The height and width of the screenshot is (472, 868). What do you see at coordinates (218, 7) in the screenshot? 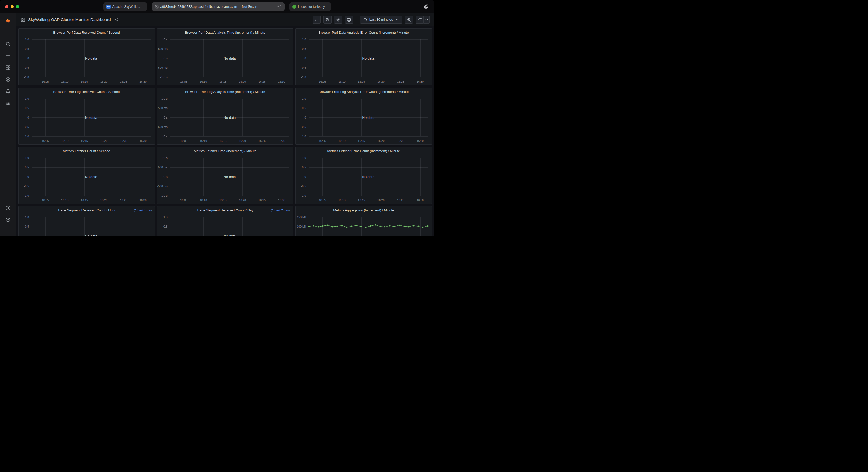
I see `tab-active-elb-dashboard: a0881eed4-22961232.ap-east-1.elb.amazona…` at bounding box center [218, 7].